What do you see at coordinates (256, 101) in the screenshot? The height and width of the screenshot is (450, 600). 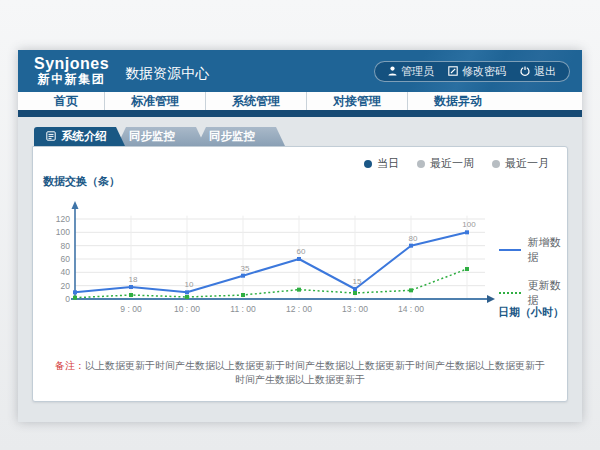 I see `nav-item-system-mgmt: 系统管理` at bounding box center [256, 101].